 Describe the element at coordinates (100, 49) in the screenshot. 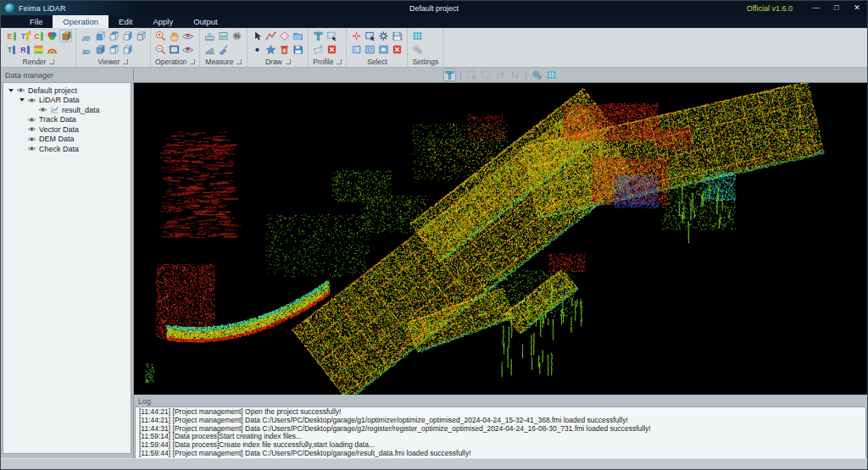

I see `view-iso-button` at that location.